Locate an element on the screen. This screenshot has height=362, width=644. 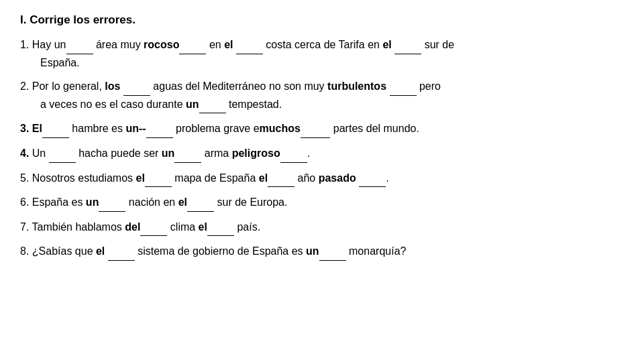
item-number: 8. is located at coordinates (26, 251).